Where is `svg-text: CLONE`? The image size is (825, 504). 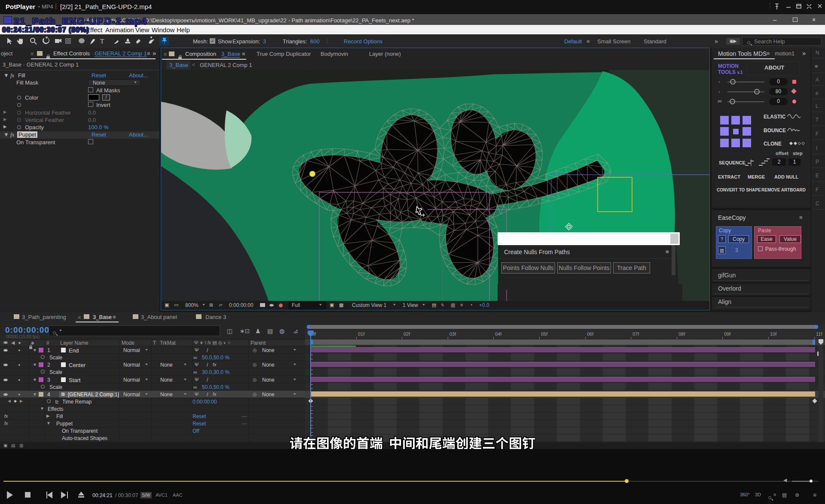 svg-text: CLONE is located at coordinates (773, 144).